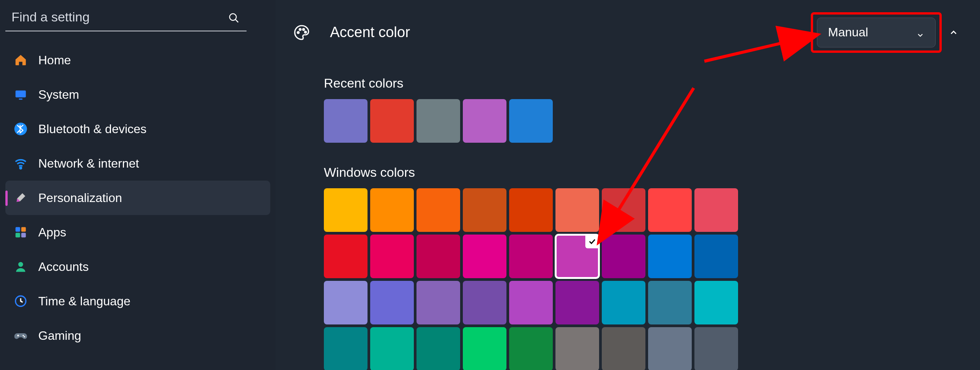 This screenshot has height=370, width=980. What do you see at coordinates (628, 109) in the screenshot?
I see `recent-colors-section: Recent colors` at bounding box center [628, 109].